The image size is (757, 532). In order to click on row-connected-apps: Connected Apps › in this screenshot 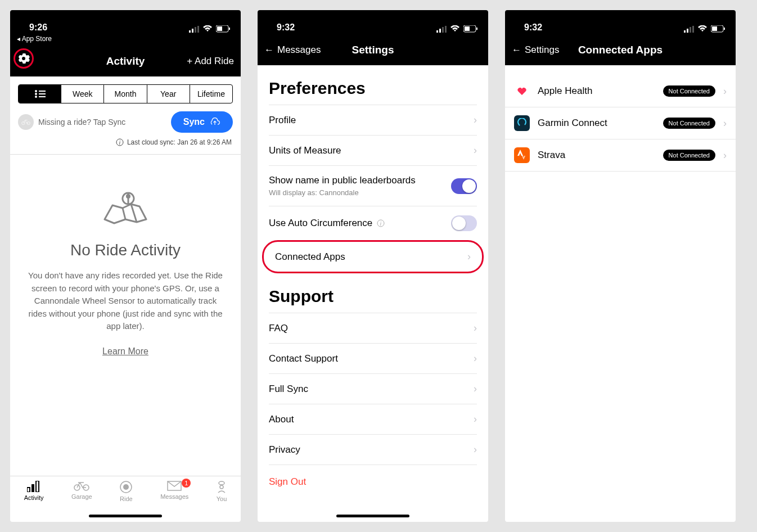, I will do `click(373, 256)`.